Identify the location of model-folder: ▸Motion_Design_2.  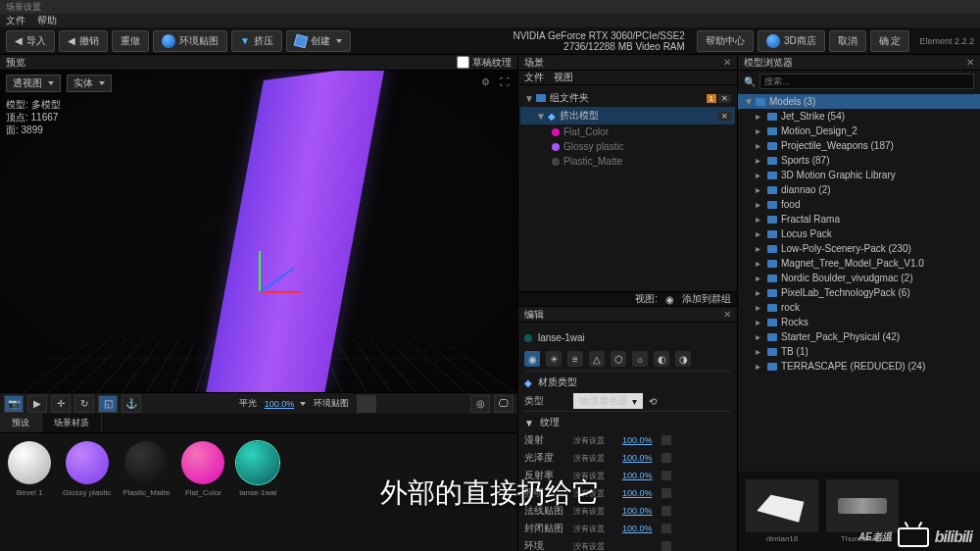
(858, 131).